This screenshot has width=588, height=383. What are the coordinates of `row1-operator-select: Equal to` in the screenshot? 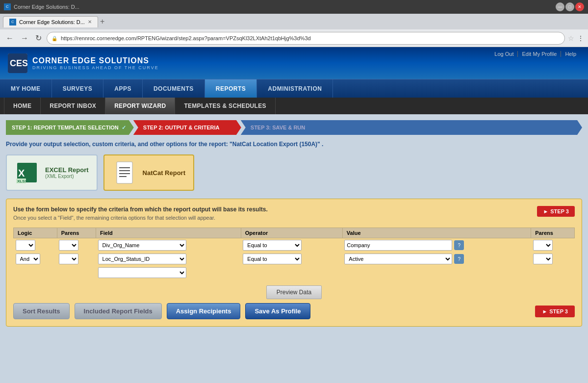 It's located at (272, 245).